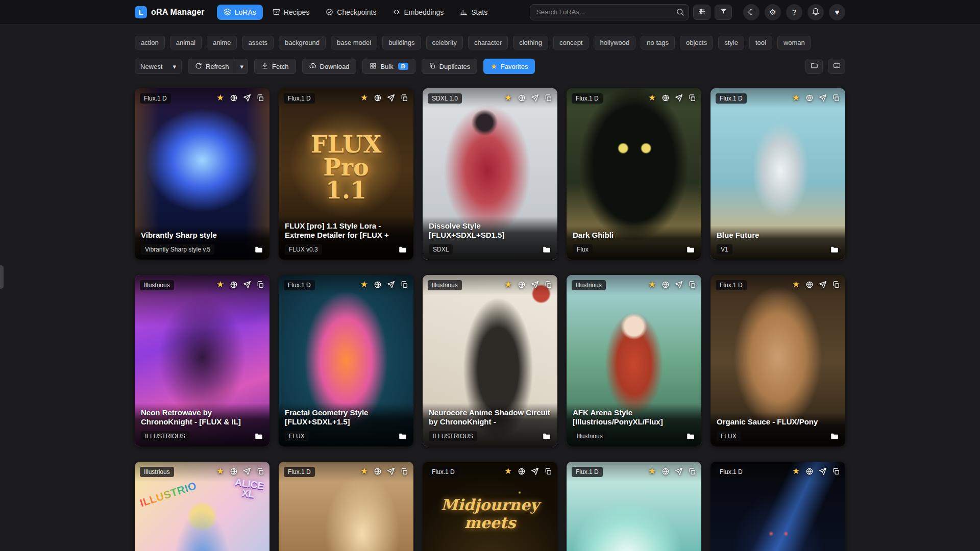 The image size is (980, 551). What do you see at coordinates (401, 43) in the screenshot?
I see `tag-buildings: buildings` at bounding box center [401, 43].